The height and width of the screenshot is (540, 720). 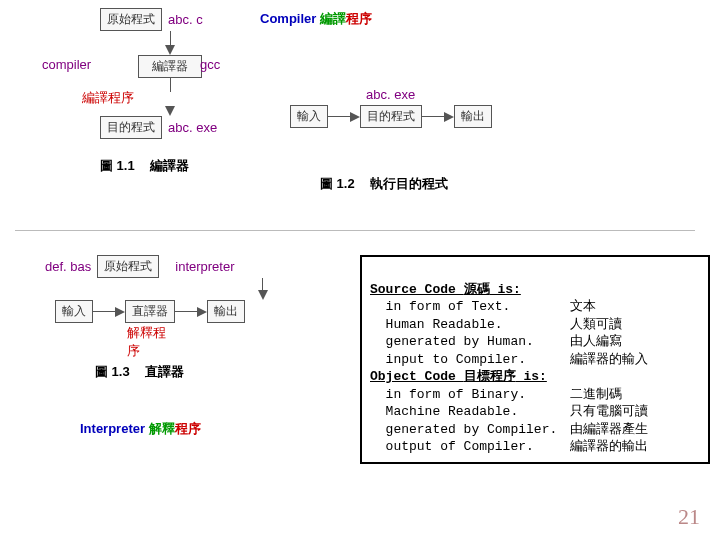 What do you see at coordinates (470, 307) in the screenshot?
I see `cb-l2a: in form of Text.` at bounding box center [470, 307].